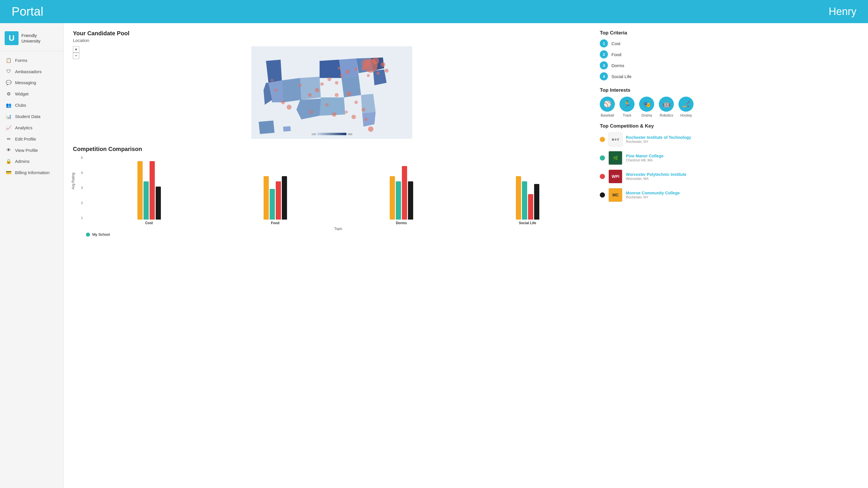 The image size is (868, 488). Describe the element at coordinates (76, 49) in the screenshot. I see `zoom-in-button: +` at that location.